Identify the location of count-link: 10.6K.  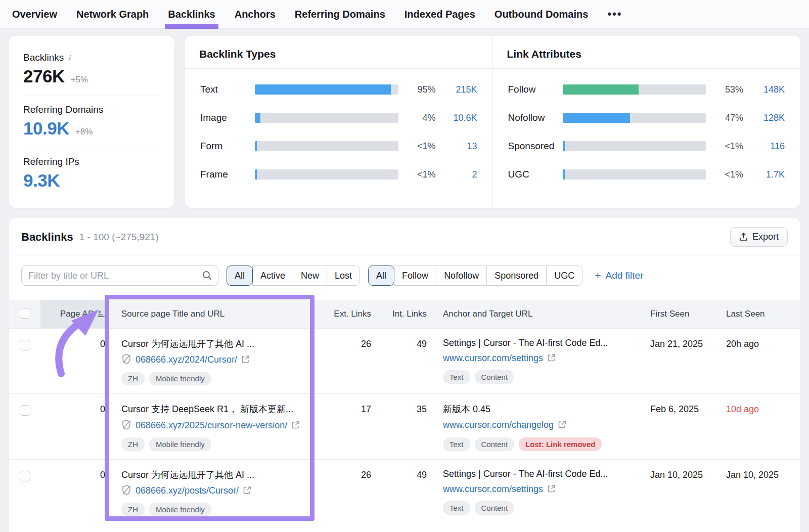
(461, 118).